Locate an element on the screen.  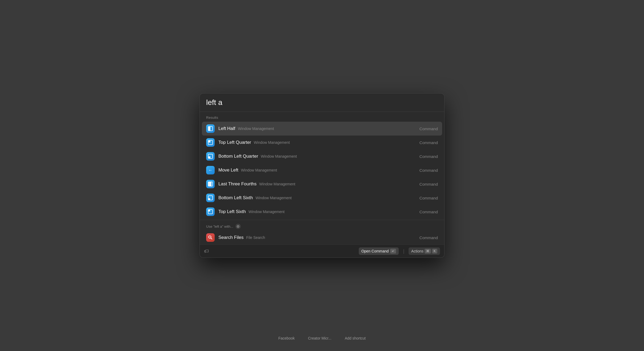
list-item: Left Half Window Management Command is located at coordinates (322, 129).